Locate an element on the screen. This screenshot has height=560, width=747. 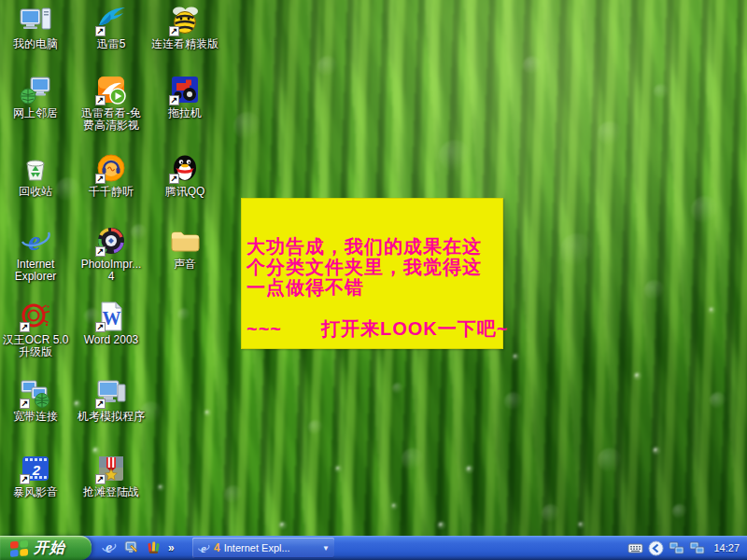
desktop-icon-exam-simulator: ↗机考模拟程序 is located at coordinates (111, 399).